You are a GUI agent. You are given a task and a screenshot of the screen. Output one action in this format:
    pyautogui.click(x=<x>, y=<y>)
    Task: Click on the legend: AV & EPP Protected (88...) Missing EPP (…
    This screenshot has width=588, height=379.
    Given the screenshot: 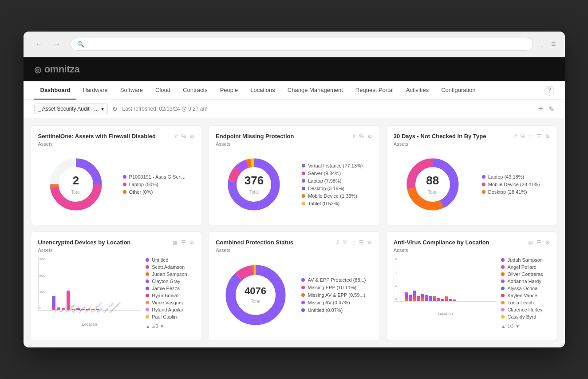 What is the action you would take?
    pyautogui.click(x=334, y=295)
    